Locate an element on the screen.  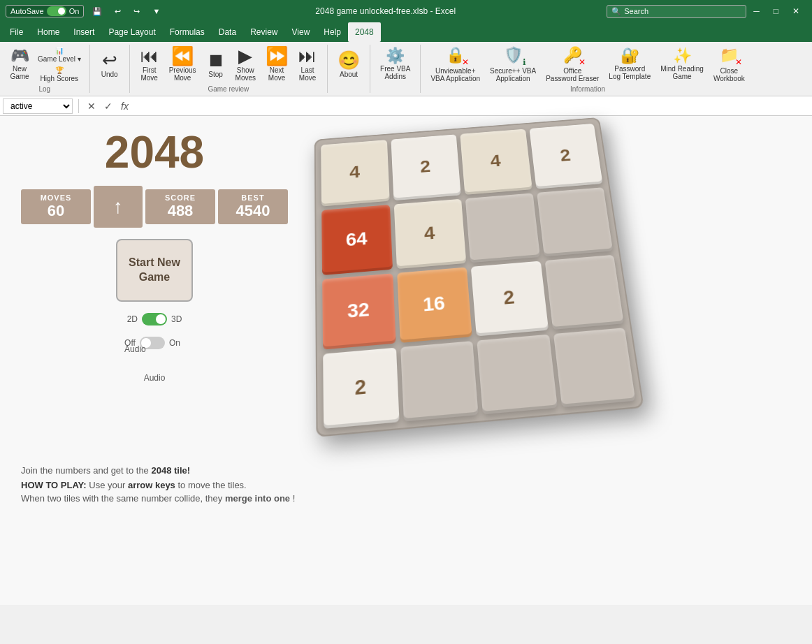
about-button: 😊 About is located at coordinates (349, 64).